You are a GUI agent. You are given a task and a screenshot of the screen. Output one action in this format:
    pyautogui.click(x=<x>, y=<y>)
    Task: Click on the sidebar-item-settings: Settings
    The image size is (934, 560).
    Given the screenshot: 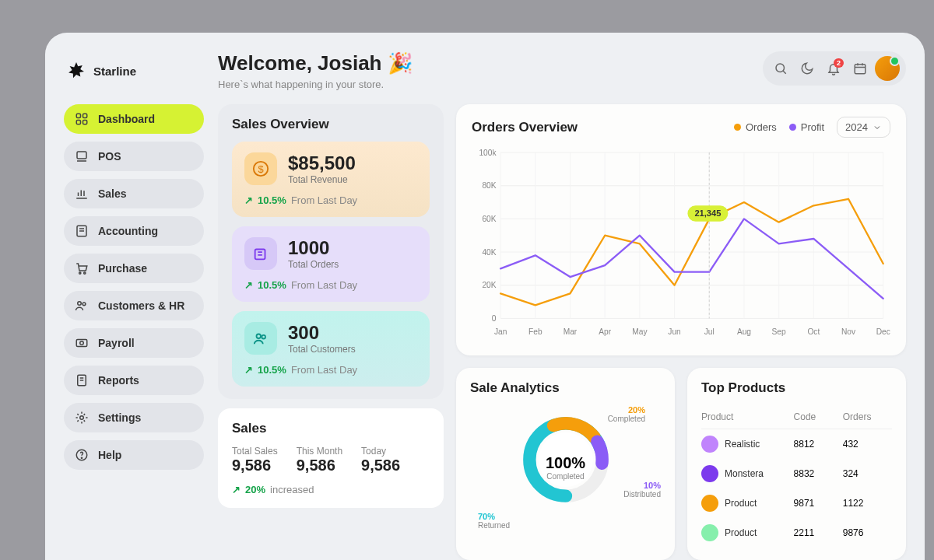 What is the action you would take?
    pyautogui.click(x=134, y=418)
    